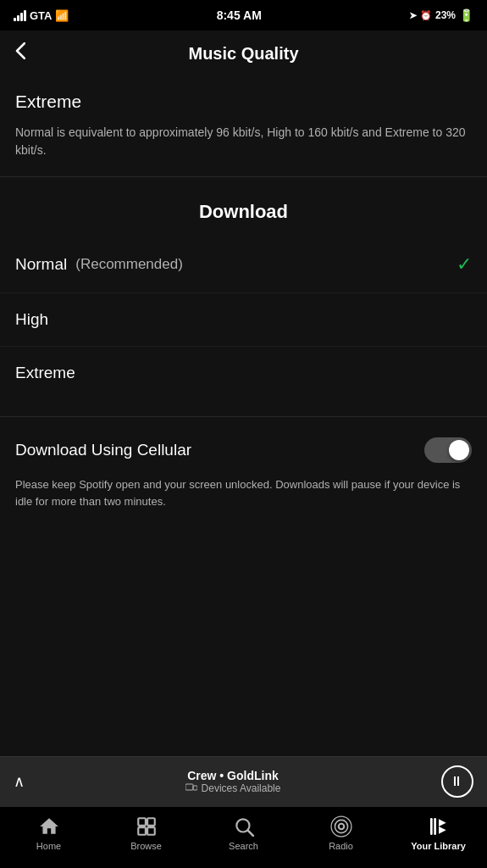  I want to click on alarm-icon: ⏰, so click(426, 15).